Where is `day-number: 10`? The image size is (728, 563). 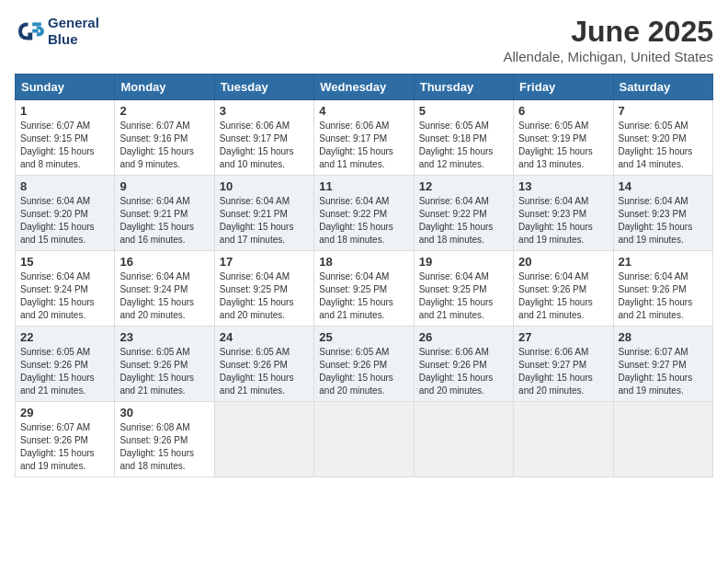 day-number: 10 is located at coordinates (265, 186).